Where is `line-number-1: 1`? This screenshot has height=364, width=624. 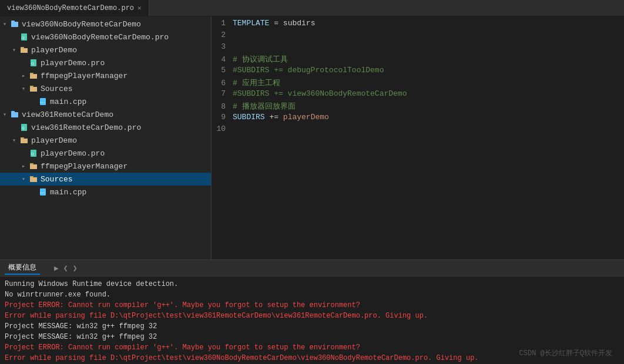 line-number-1: 1 is located at coordinates (222, 23).